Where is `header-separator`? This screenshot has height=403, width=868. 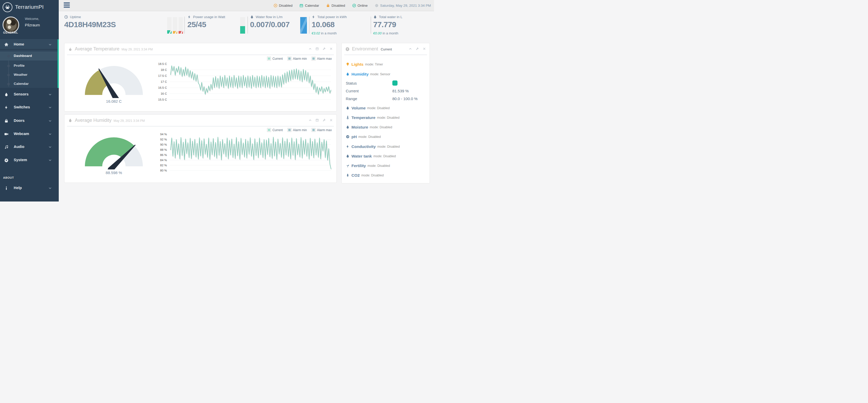 header-separator is located at coordinates (200, 126).